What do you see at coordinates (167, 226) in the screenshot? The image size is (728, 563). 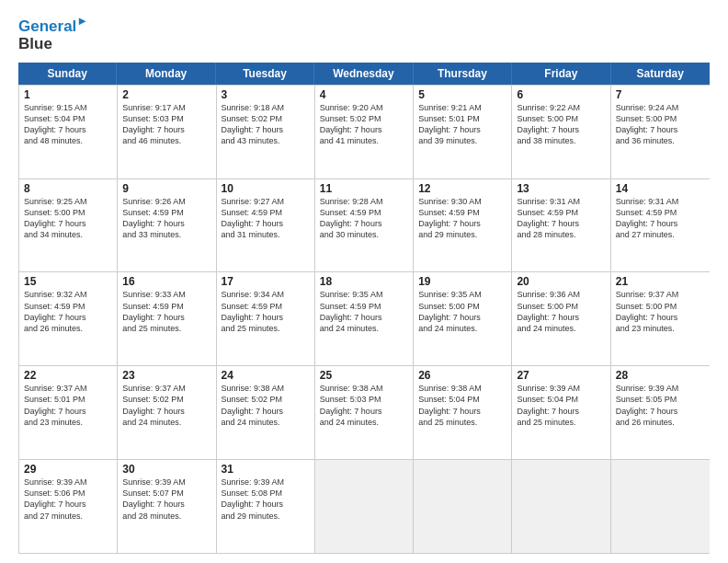 I see `day-cell-9: 9Sunrise: 9:26 AM Sunset: 4:59 PM Daylig…` at bounding box center [167, 226].